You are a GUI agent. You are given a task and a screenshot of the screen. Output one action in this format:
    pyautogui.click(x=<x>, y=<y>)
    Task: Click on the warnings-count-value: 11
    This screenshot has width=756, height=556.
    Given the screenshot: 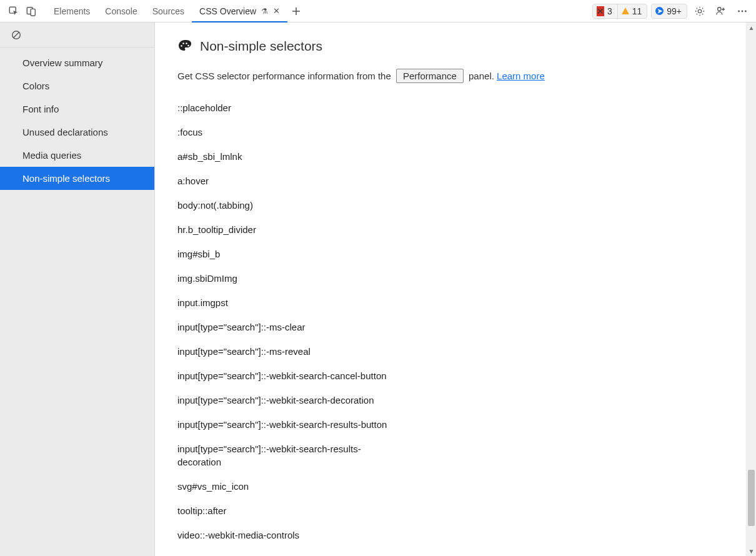 What is the action you would take?
    pyautogui.click(x=637, y=11)
    